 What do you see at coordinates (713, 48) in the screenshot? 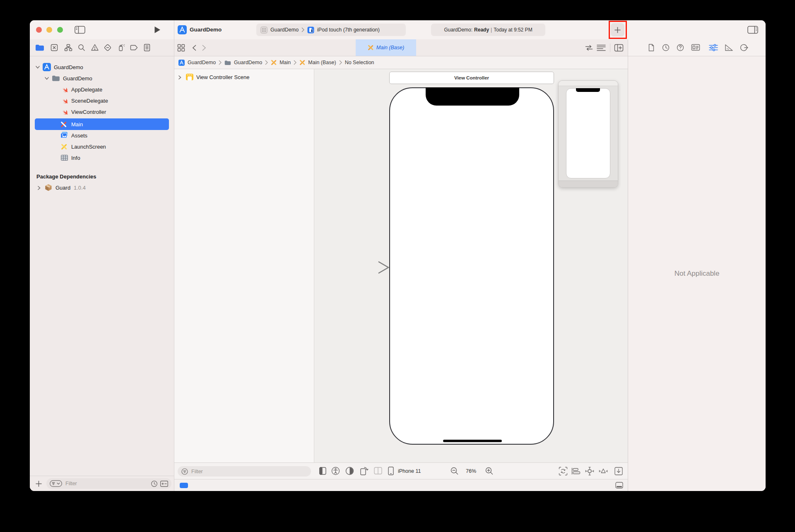
I see `attributes-inspector-icon` at bounding box center [713, 48].